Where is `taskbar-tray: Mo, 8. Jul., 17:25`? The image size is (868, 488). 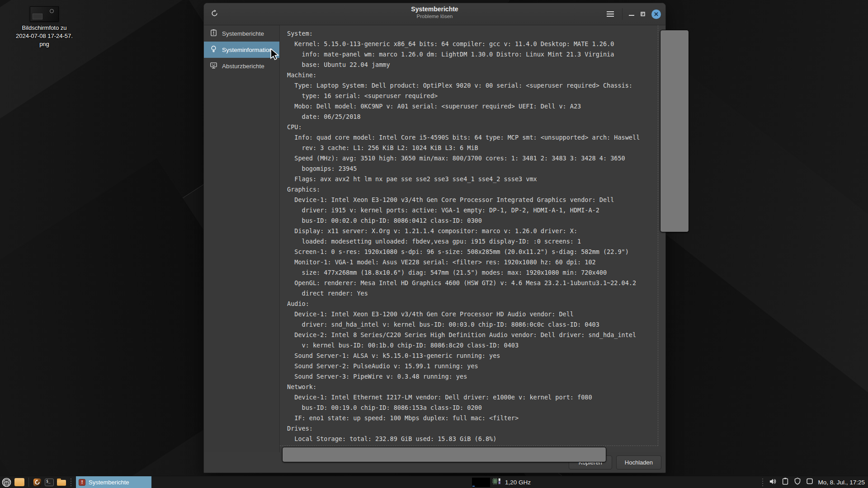 taskbar-tray: Mo, 8. Jul., 17:25 is located at coordinates (815, 482).